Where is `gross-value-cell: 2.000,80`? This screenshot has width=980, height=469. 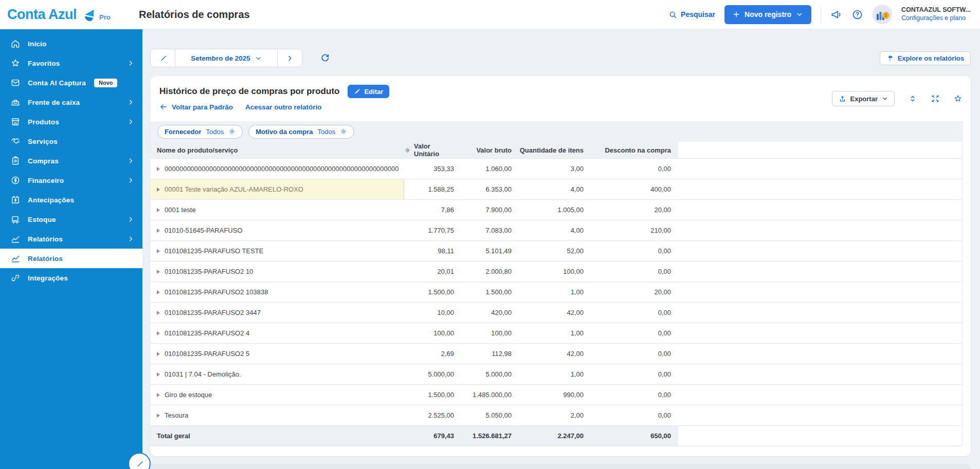 gross-value-cell: 2.000,80 is located at coordinates (490, 271).